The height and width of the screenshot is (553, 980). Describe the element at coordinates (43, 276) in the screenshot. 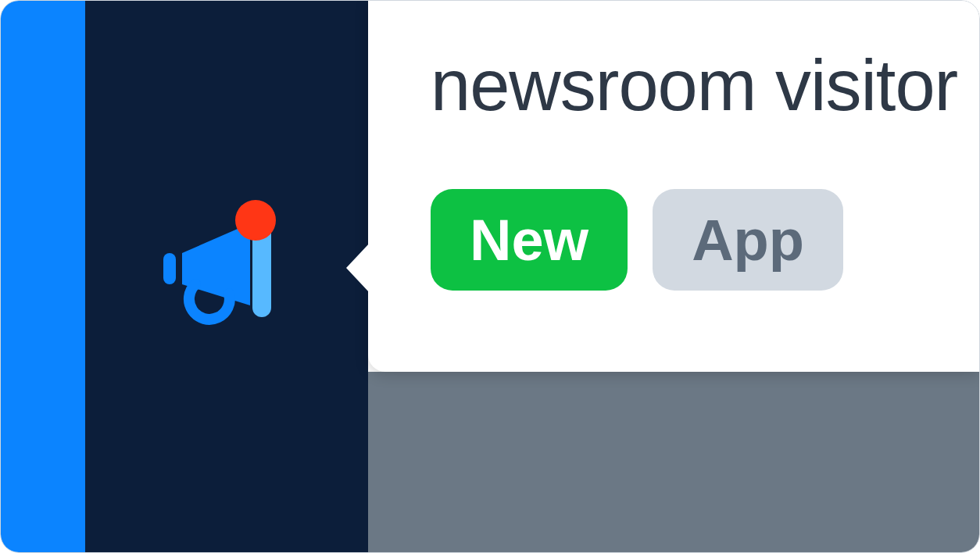

I see `rail-strip` at that location.